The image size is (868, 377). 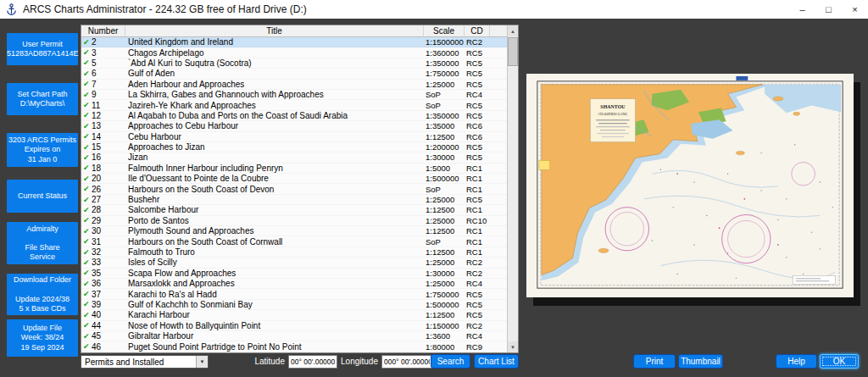 What do you see at coordinates (294, 105) in the screenshot?
I see `table-row: ✔11Jazireh-Ye Khark and ApproachesSoPRC5` at bounding box center [294, 105].